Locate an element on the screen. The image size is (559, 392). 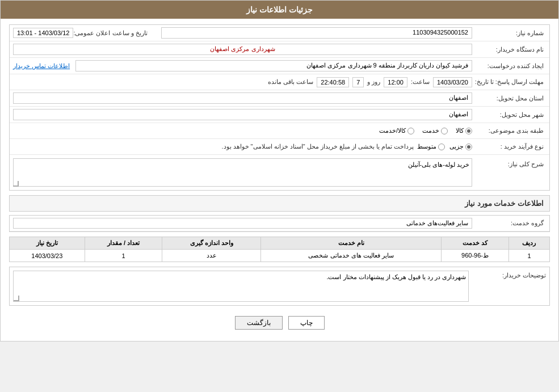
resize-handle is located at coordinates (16, 184).